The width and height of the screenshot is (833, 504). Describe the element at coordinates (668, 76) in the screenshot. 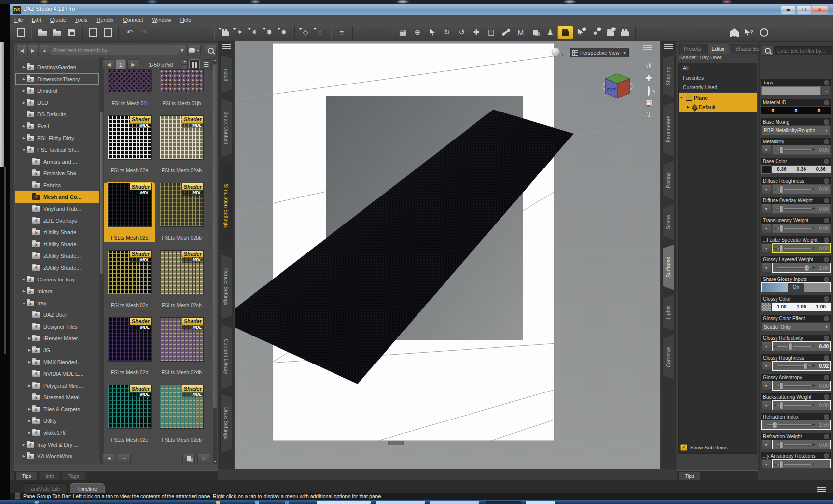

I see `dock-tab-shaping: Shaping` at that location.